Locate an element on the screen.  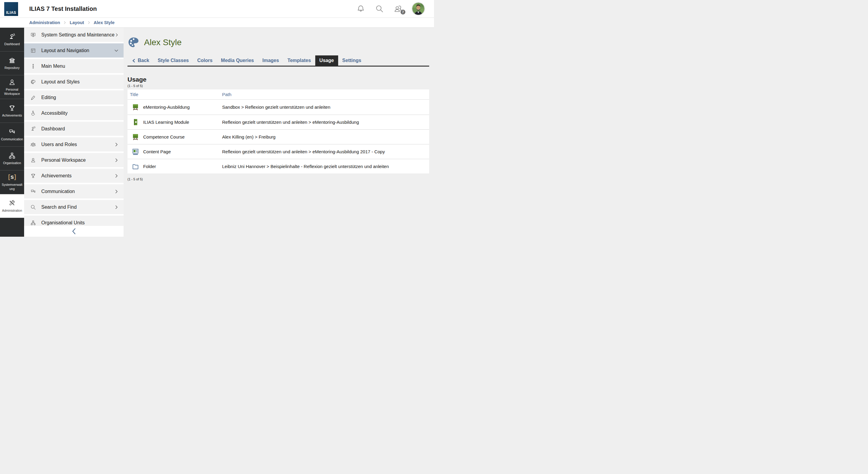
rail-item: Communication is located at coordinates (12, 135).